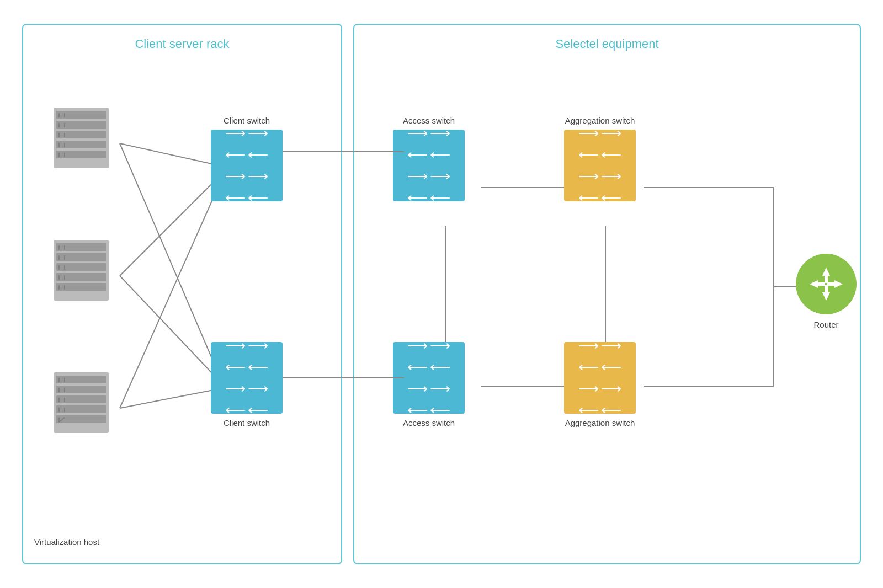 The width and height of the screenshot is (883, 588). Describe the element at coordinates (247, 385) in the screenshot. I see `client-switch-bottom: ⟶⟶ ⟵⟵ ⟶⟶ ⟵⟵ Client switch` at that location.